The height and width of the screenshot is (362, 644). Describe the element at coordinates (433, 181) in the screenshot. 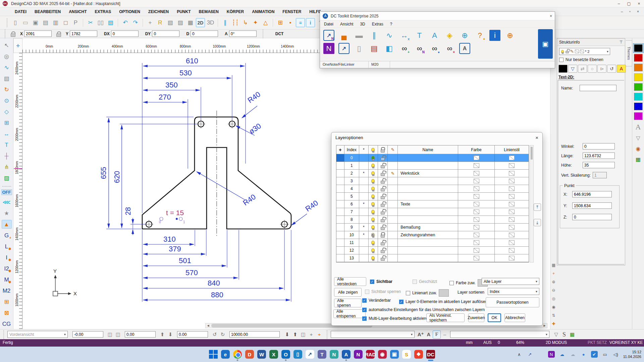

I see `table-row: 3` at that location.